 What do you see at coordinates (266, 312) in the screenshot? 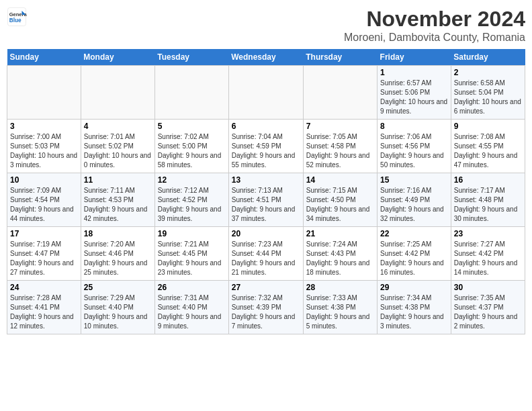
I see `day-info: Sunrise: 7:32 AM Sunset: 4:39 PM Dayligh…` at bounding box center [266, 312].